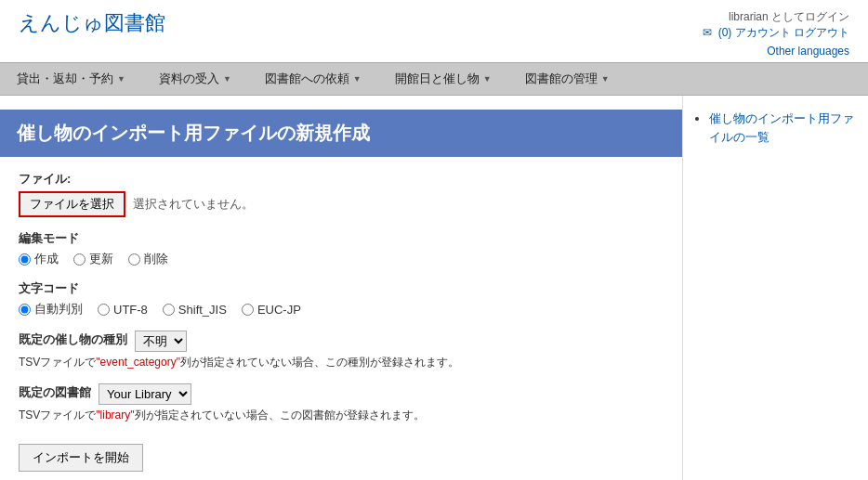  What do you see at coordinates (341, 134) in the screenshot?
I see `page-title: 催し物のインポート用ファイルの新規作成` at bounding box center [341, 134].